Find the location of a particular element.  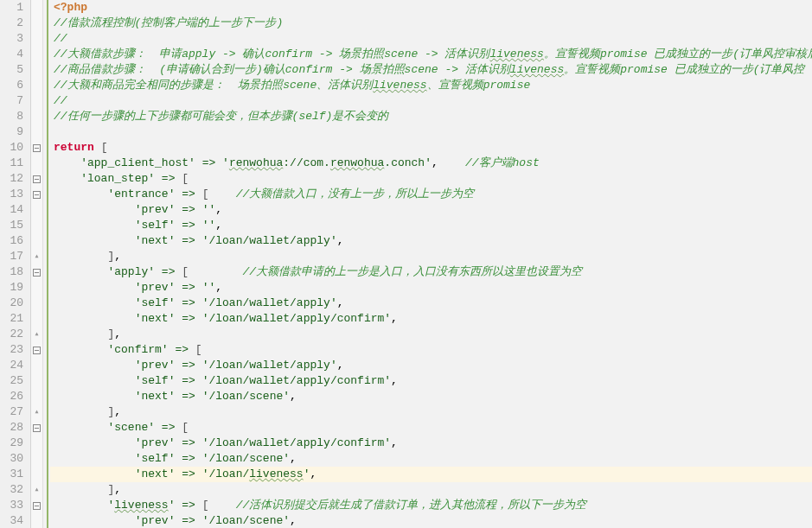

line-number: 22 is located at coordinates (12, 334).